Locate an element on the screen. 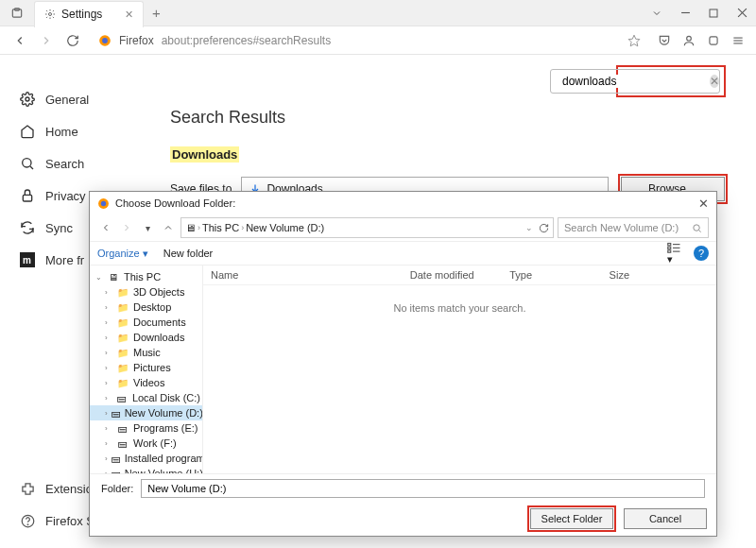 The image size is (756, 548). view-options-button: ▾ is located at coordinates (676, 253).